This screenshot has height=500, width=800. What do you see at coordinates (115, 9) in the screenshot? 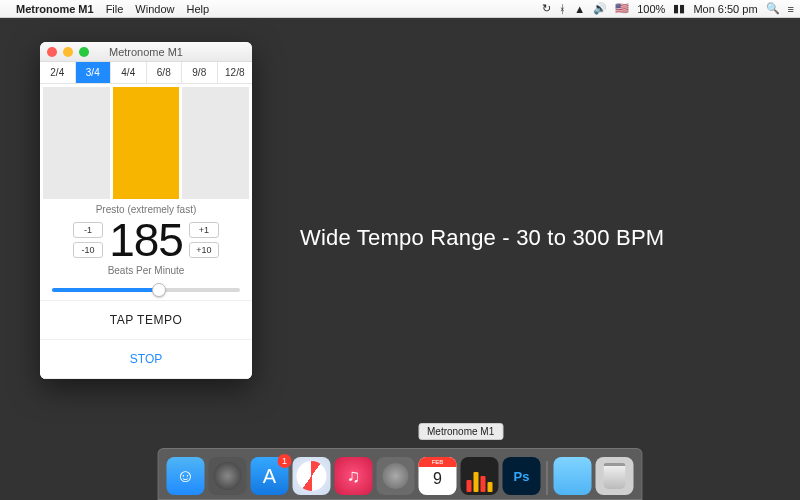
I see `menu-file: File` at bounding box center [115, 9].